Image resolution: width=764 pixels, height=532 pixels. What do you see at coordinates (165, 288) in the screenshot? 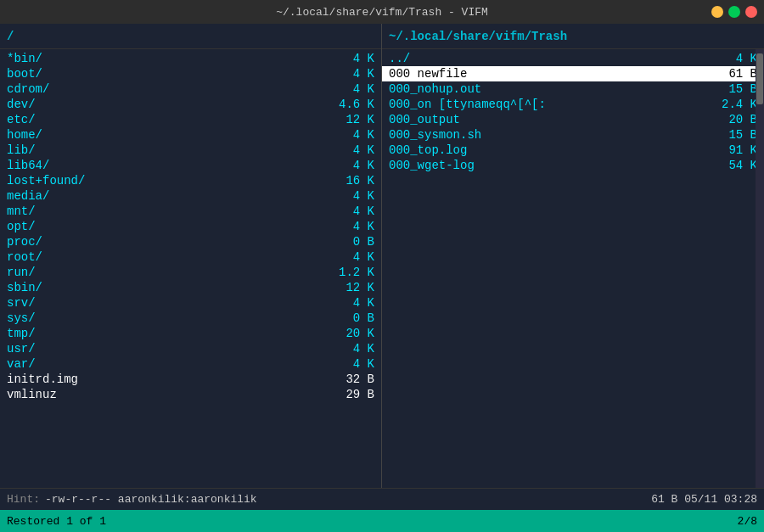
I see `file-name: sbin/` at bounding box center [165, 288].